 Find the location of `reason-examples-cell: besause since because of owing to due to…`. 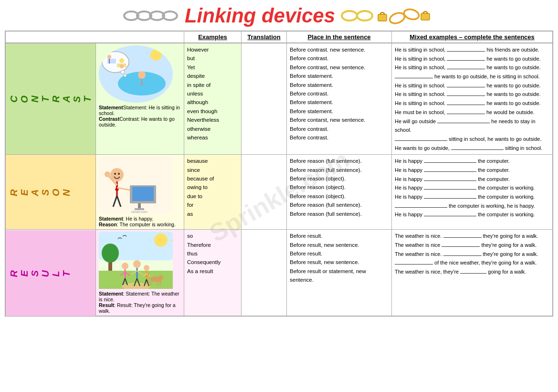

reason-examples-cell: besause since because of owing to due to… is located at coordinates (213, 192).